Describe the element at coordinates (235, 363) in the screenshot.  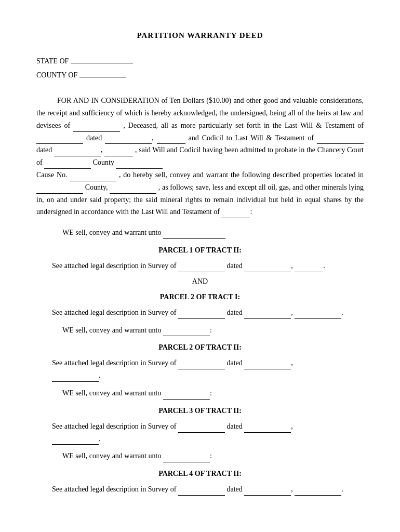
I see `dated-label-3a: dated` at that location.